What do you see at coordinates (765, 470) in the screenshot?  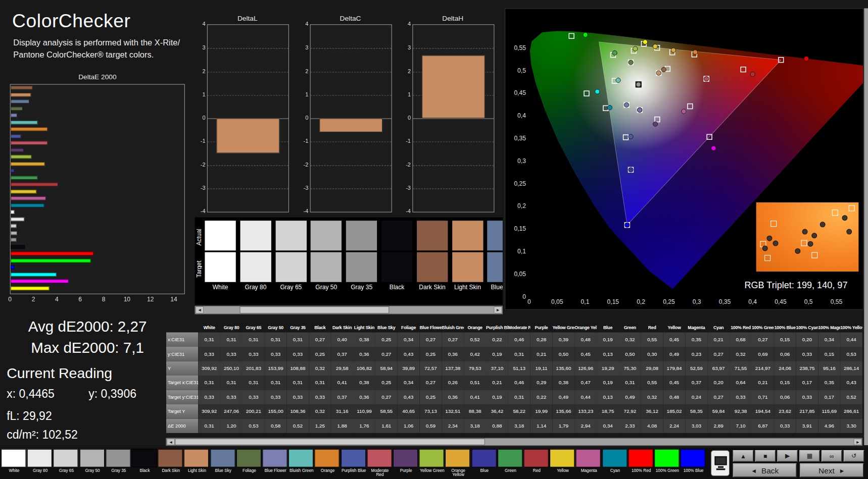 I see `back-button: ◄ Back` at bounding box center [765, 470].